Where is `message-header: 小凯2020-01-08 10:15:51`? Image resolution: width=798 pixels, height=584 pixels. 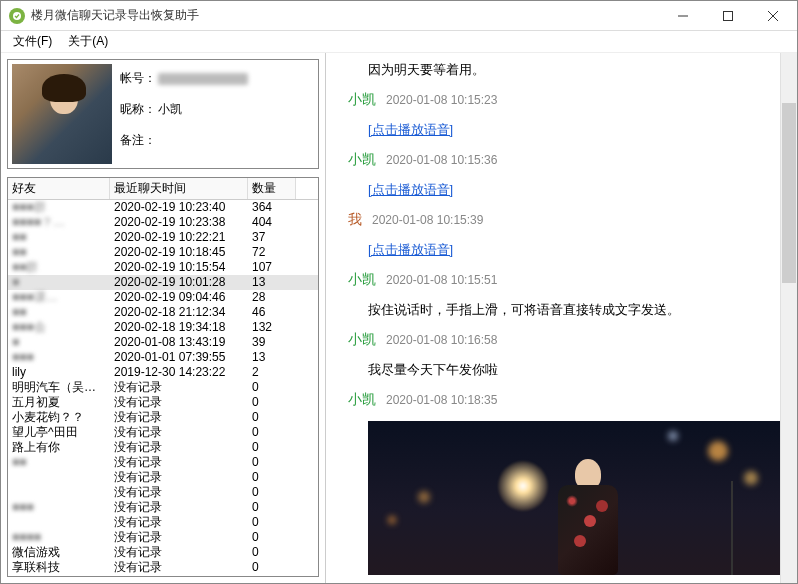 message-header: 小凯2020-01-08 10:15:51 is located at coordinates (564, 280).